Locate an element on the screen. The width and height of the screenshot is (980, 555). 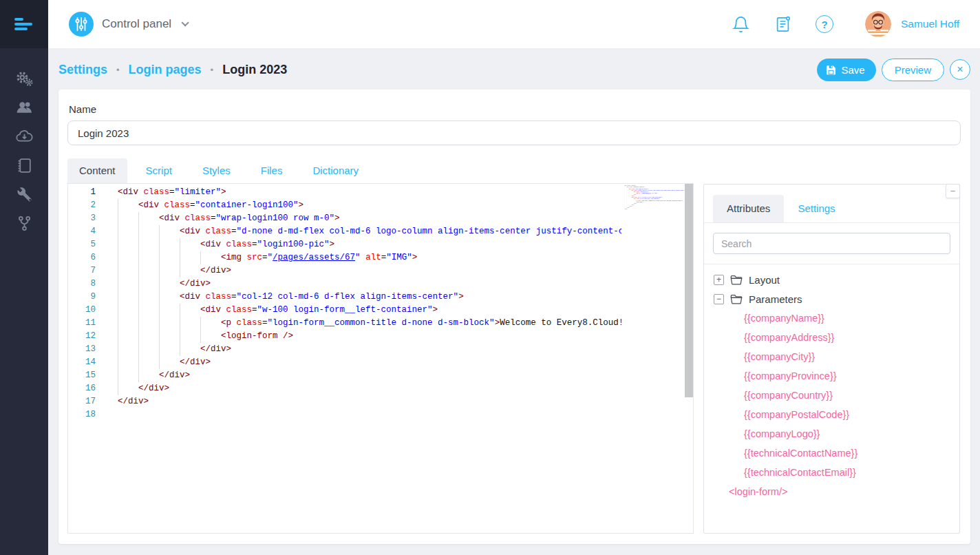
sidebar-item-settings is located at coordinates (24, 78).